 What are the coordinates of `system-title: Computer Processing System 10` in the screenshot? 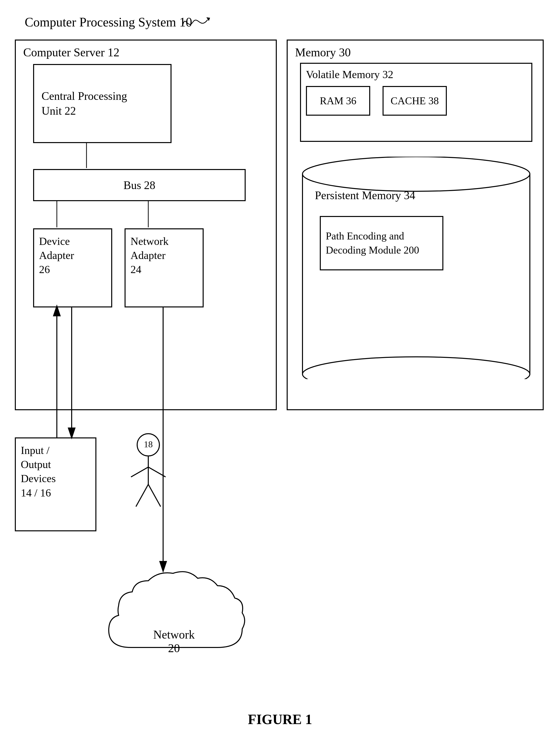 It's located at (108, 22).